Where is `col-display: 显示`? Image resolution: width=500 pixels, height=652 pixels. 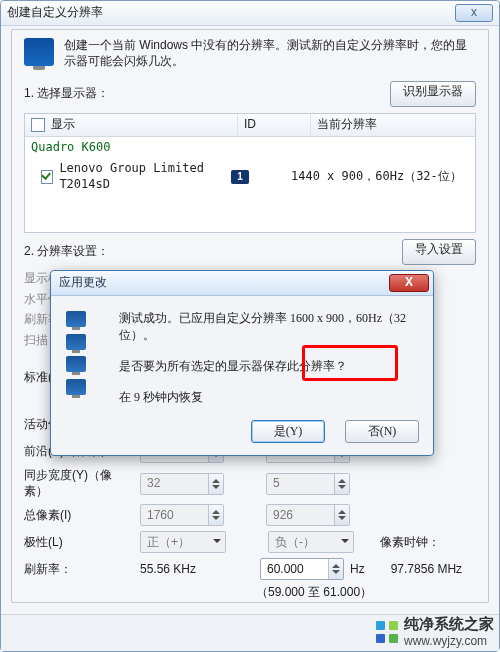
col-display: 显示 is located at coordinates (63, 124).